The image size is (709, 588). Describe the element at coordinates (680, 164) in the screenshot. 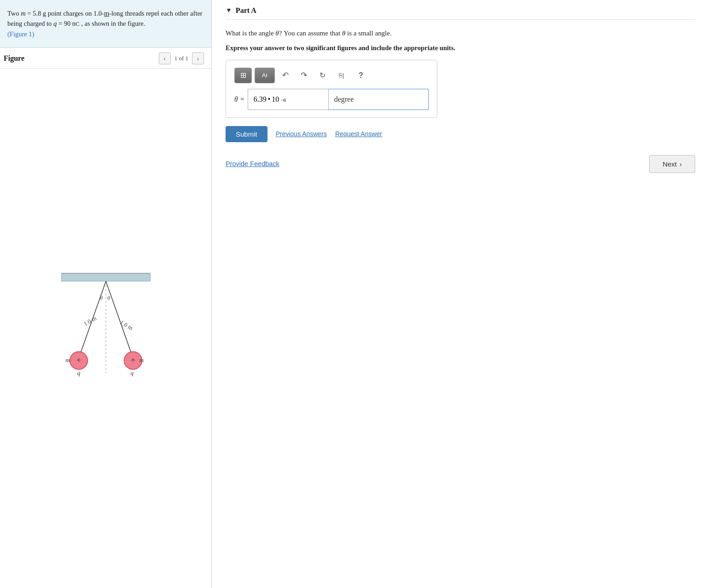

I see `next-chevron-icon: ›` at that location.